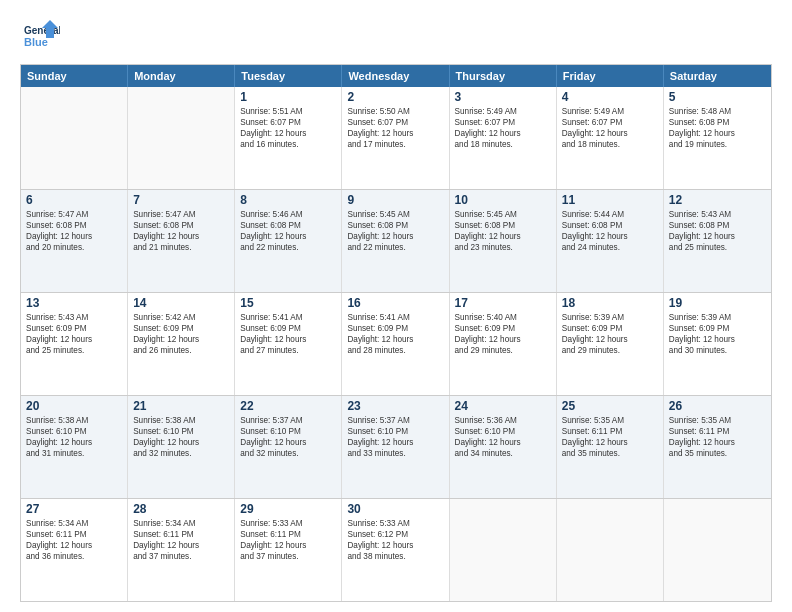 Image resolution: width=792 pixels, height=612 pixels. Describe the element at coordinates (181, 534) in the screenshot. I see `cell-text: Sunset: 6:11 PM` at that location.